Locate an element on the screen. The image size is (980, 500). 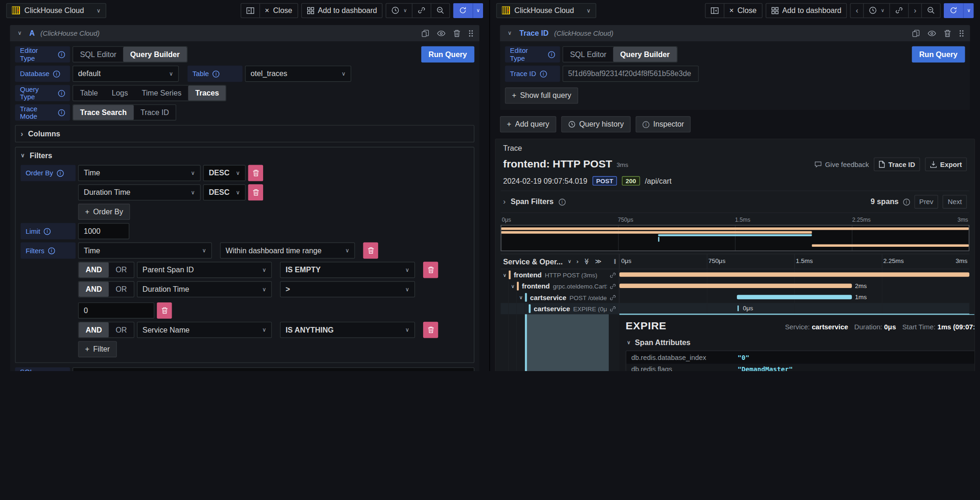
filter-op-select: IS ANYTHING∨ is located at coordinates (347, 330).